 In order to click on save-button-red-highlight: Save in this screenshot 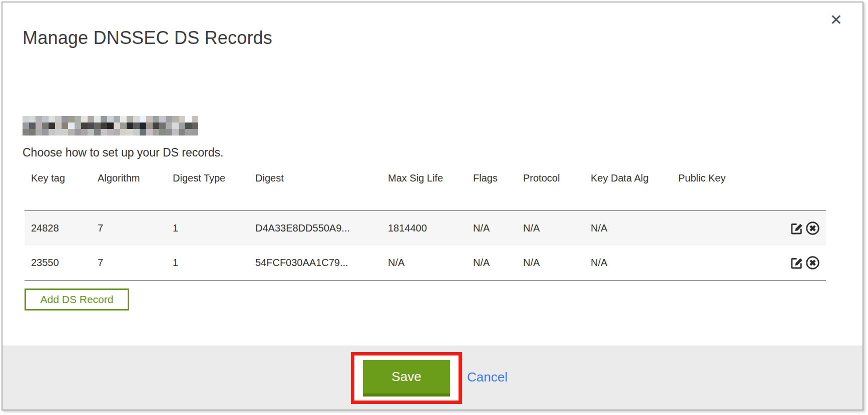, I will do `click(406, 378)`.